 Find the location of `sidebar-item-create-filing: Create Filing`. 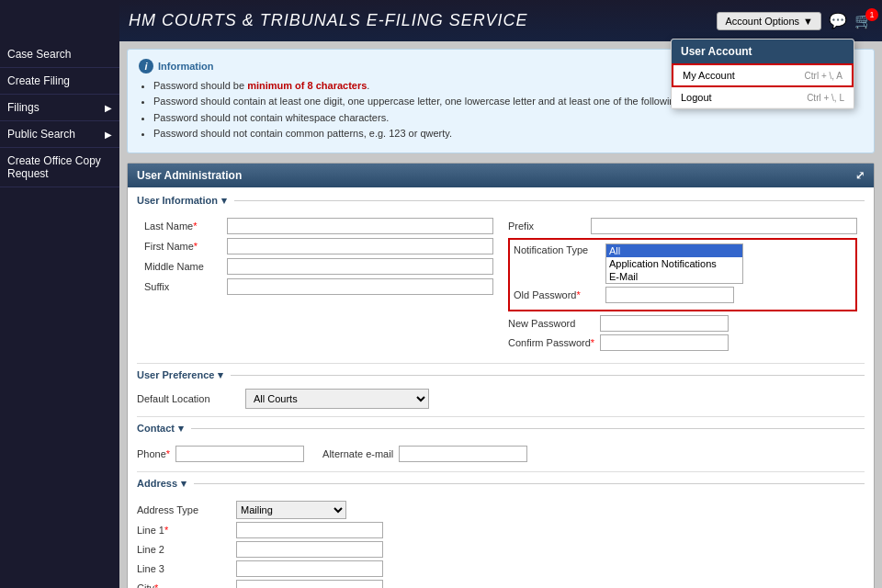

sidebar-item-create-filing: Create Filing is located at coordinates (60, 81).